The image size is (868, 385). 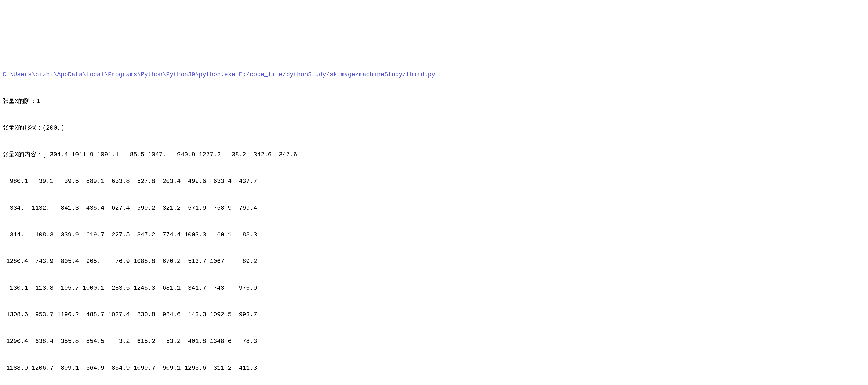 What do you see at coordinates (435, 181) in the screenshot?
I see `array-row: 980.1 39.1 39.6 889.1 633.8 527.8 203.4 …` at bounding box center [435, 181].